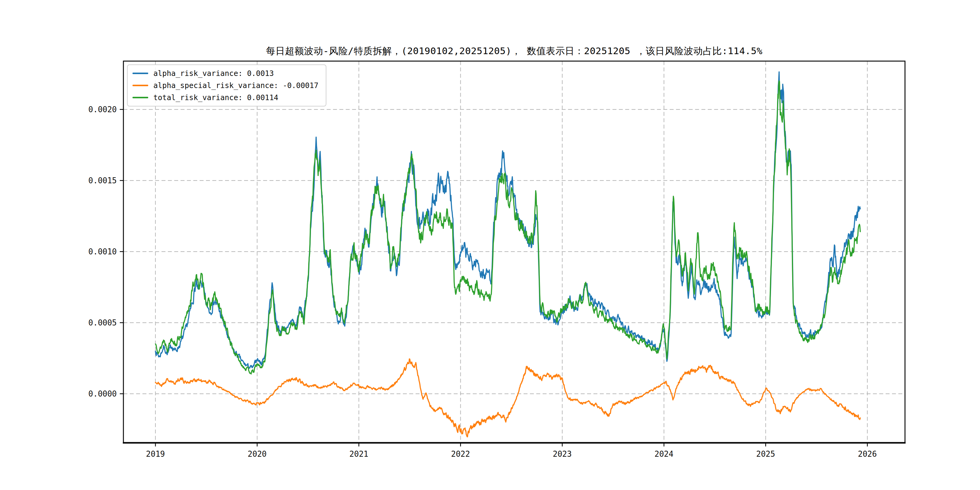 The height and width of the screenshot is (490, 980). What do you see at coordinates (766, 454) in the screenshot?
I see `x-tick-label: 2025` at bounding box center [766, 454].